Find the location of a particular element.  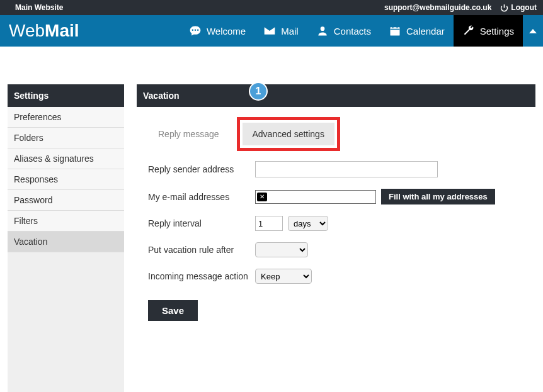

tabs: Reply message Advanced settings is located at coordinates (341, 134).